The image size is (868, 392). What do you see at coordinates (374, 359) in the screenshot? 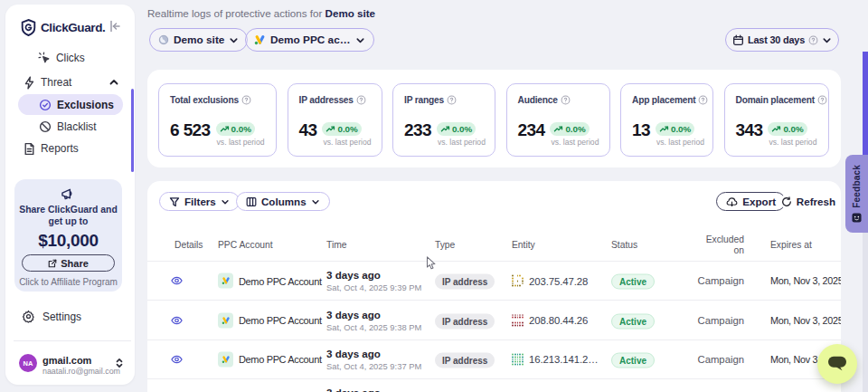
I see `row-time: 3 days ago Sat, Oct 4, 2025 9:37 PM` at bounding box center [374, 359].